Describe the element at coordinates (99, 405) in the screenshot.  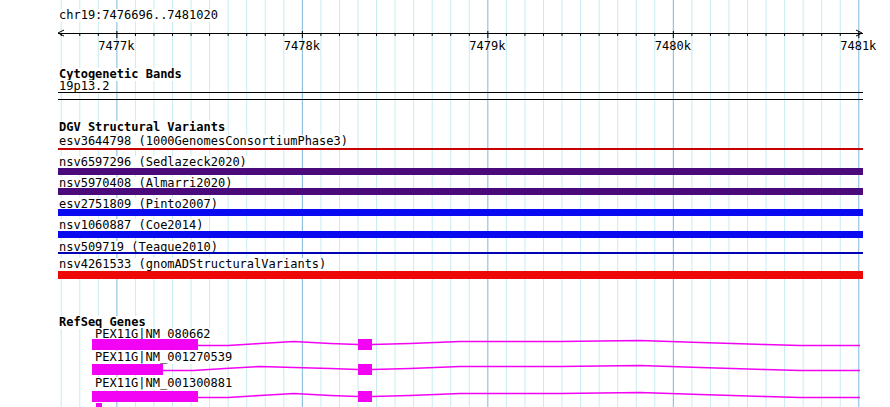
I see `clipped-gene-fragment` at that location.